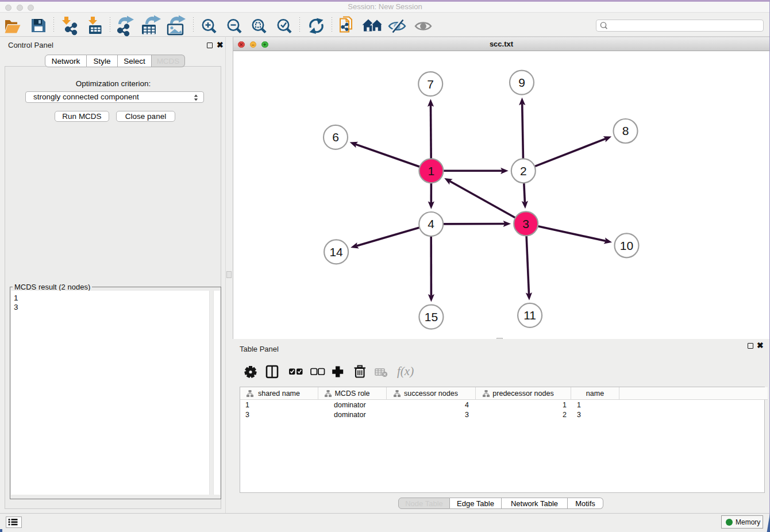  I want to click on svg-text: 9, so click(522, 83).